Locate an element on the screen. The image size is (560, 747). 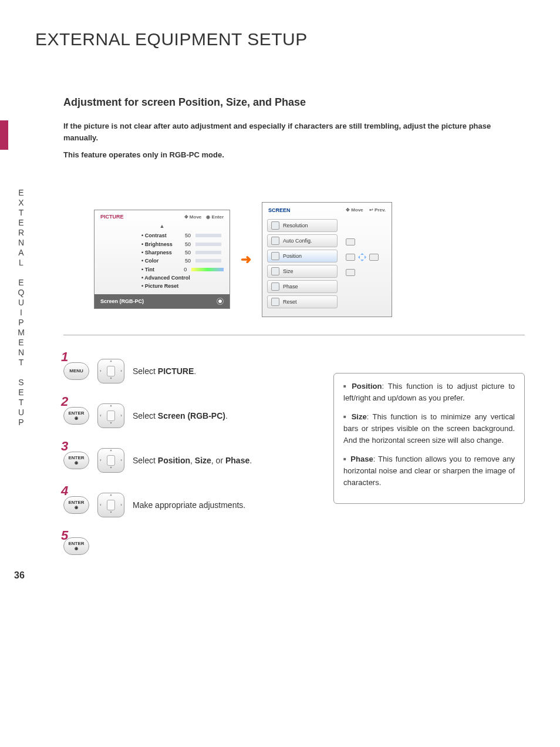
screen-item-resolution: Resolution is located at coordinates (302, 226).